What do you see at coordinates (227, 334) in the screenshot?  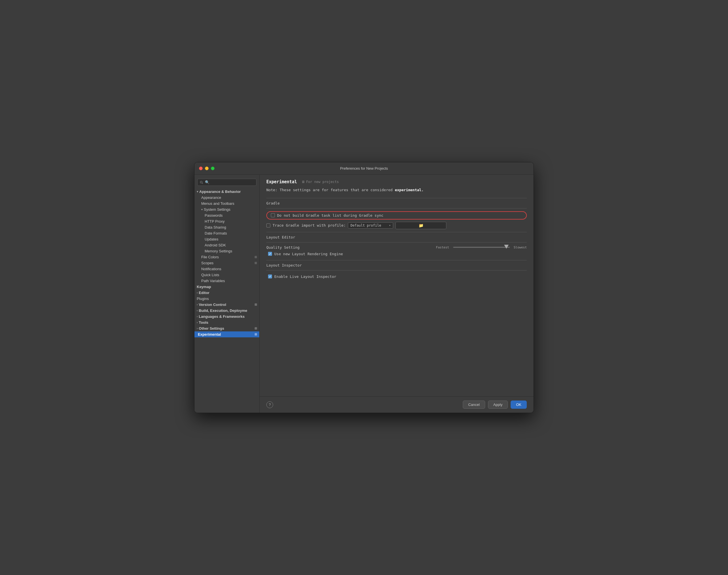 I see `sidebar-item-experimental: Experimental ⊞` at bounding box center [227, 334].